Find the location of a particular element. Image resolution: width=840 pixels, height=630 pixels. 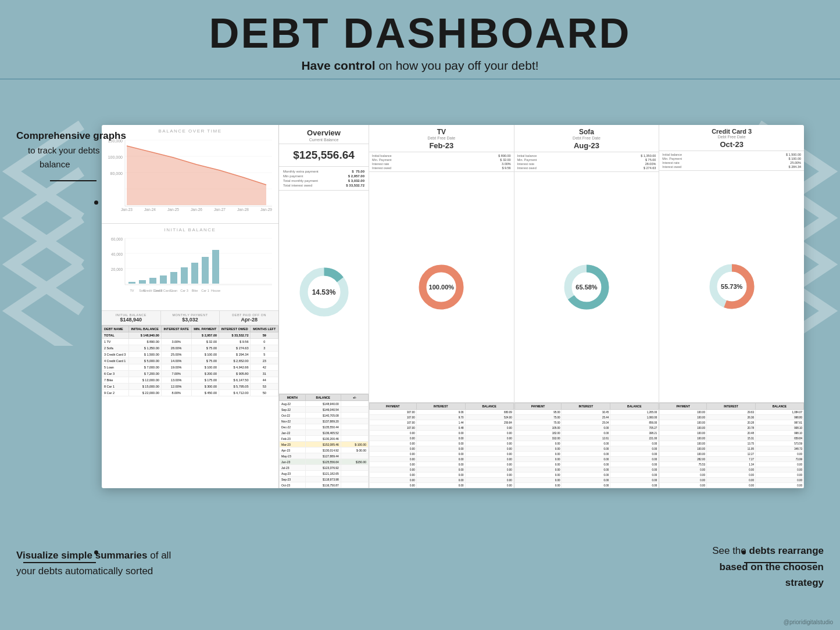

cc3-donut: 55.73% is located at coordinates (732, 287).